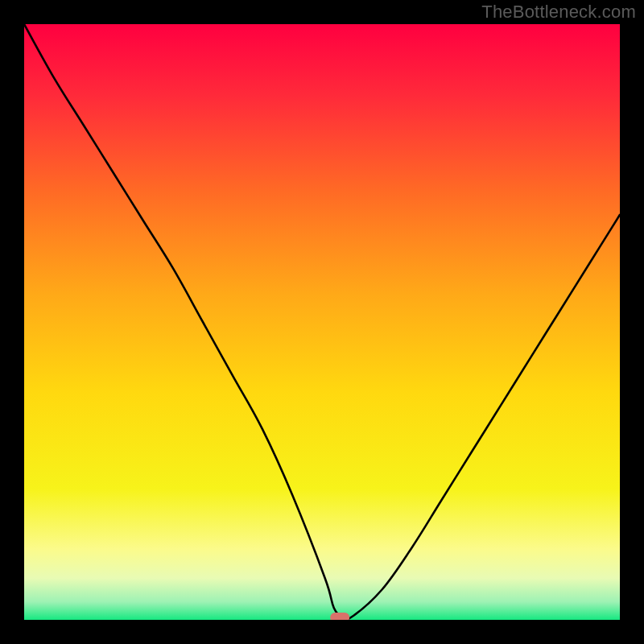 This screenshot has height=644, width=644. I want to click on optimal-marker, so click(340, 617).